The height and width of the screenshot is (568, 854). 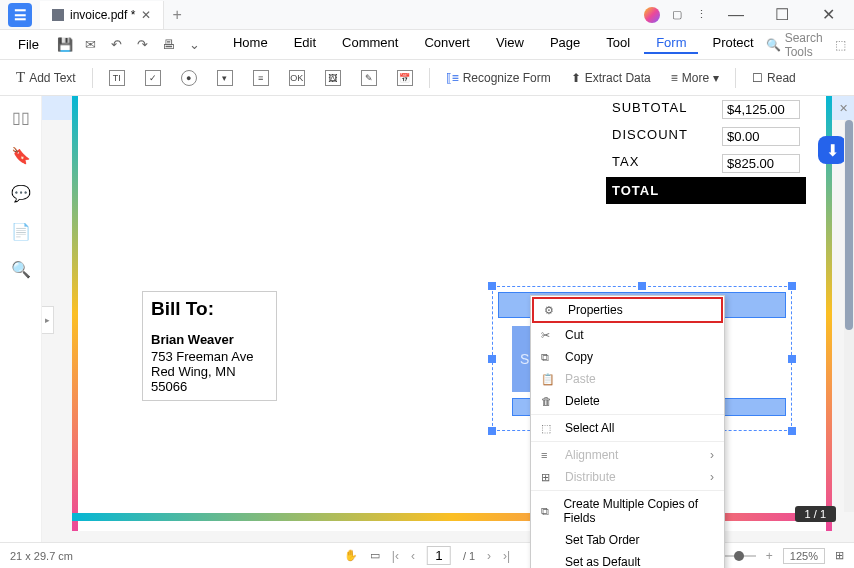 What do you see at coordinates (225, 78) in the screenshot?
I see `combo-icon: ▾` at bounding box center [225, 78].